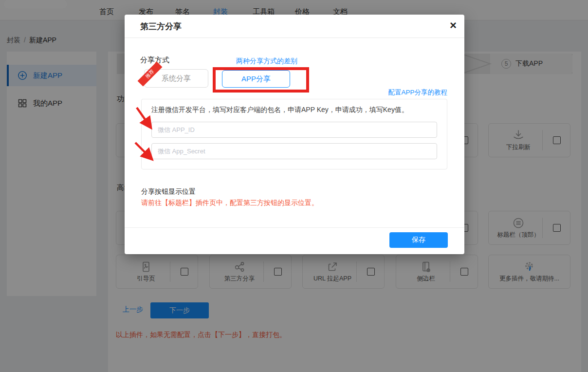 This screenshot has width=588, height=372. I want to click on share-button-position-warning: 请前往【标题栏】插件页中，配置第三方按钮的显示位置。, so click(230, 203).